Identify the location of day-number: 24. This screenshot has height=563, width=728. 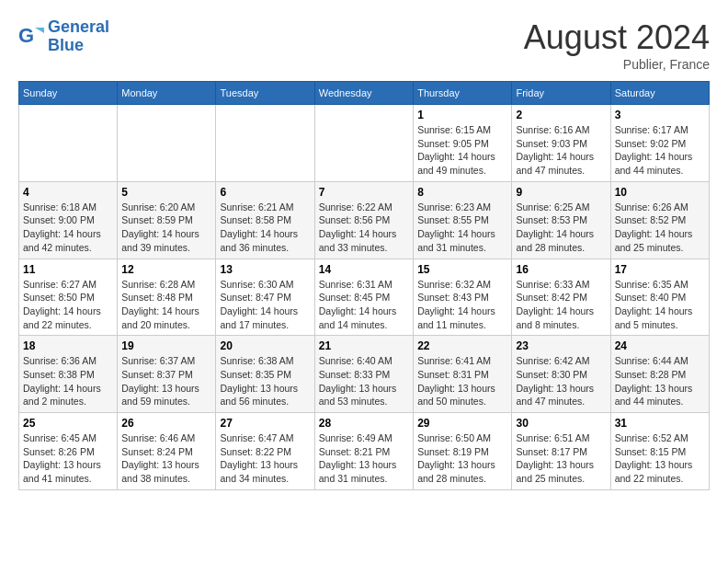
(660, 346).